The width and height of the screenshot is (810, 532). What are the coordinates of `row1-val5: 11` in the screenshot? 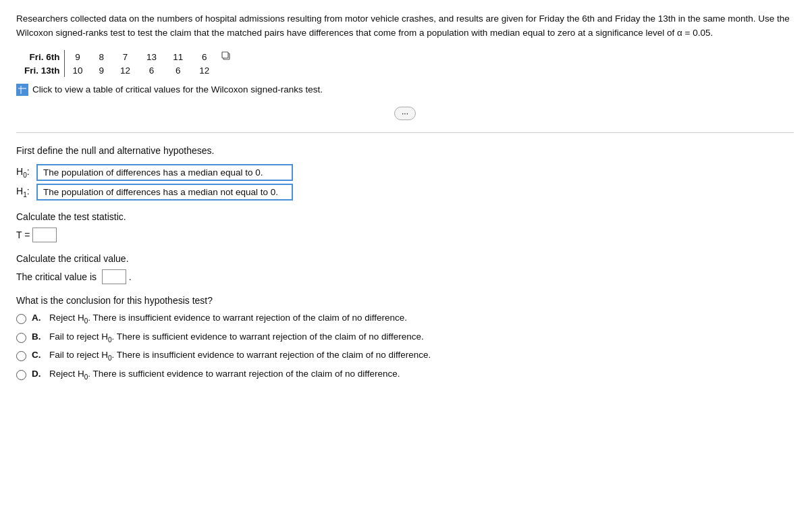 It's located at (178, 57).